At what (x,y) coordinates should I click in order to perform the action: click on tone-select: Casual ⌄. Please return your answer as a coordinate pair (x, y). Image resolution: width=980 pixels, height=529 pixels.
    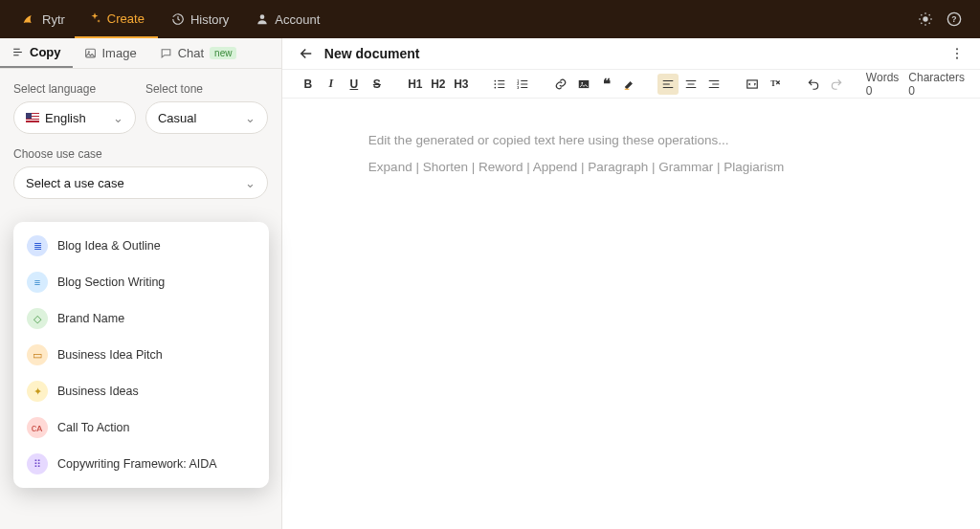
    Looking at the image, I should click on (207, 118).